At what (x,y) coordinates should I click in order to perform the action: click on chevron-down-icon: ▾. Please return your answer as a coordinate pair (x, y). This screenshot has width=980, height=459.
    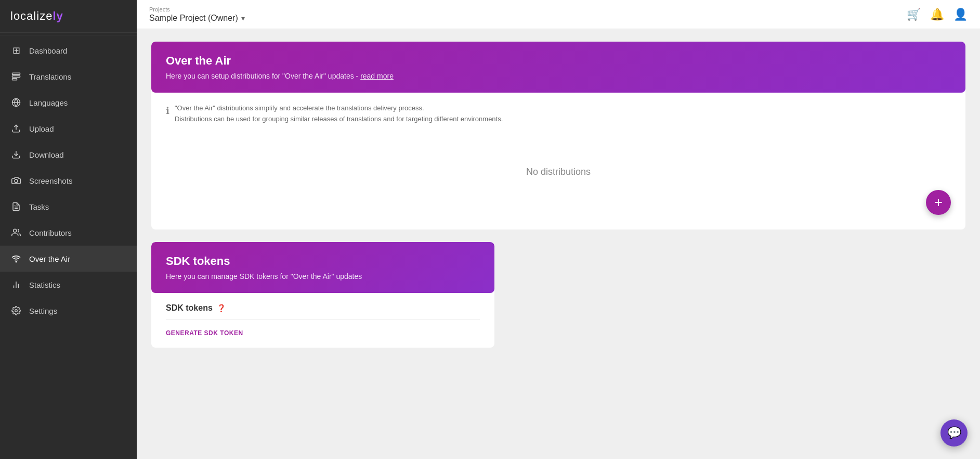
    Looking at the image, I should click on (243, 18).